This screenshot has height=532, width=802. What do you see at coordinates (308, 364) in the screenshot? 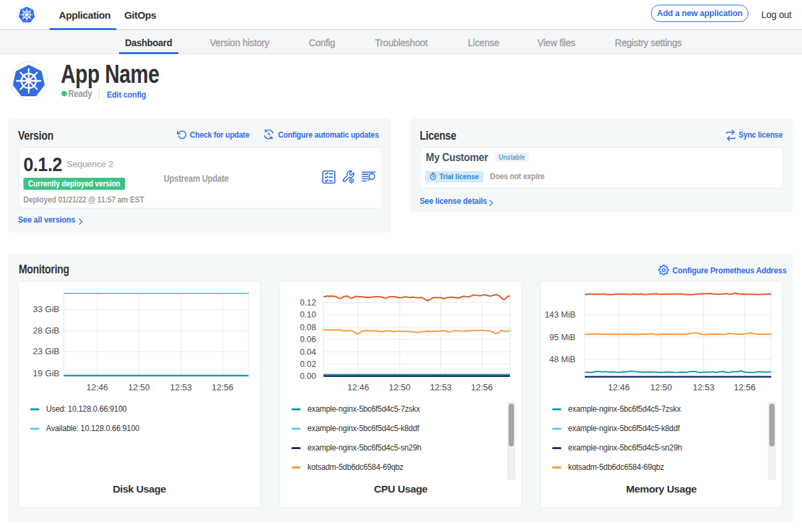
I see `svg-text: 0.02` at bounding box center [308, 364].